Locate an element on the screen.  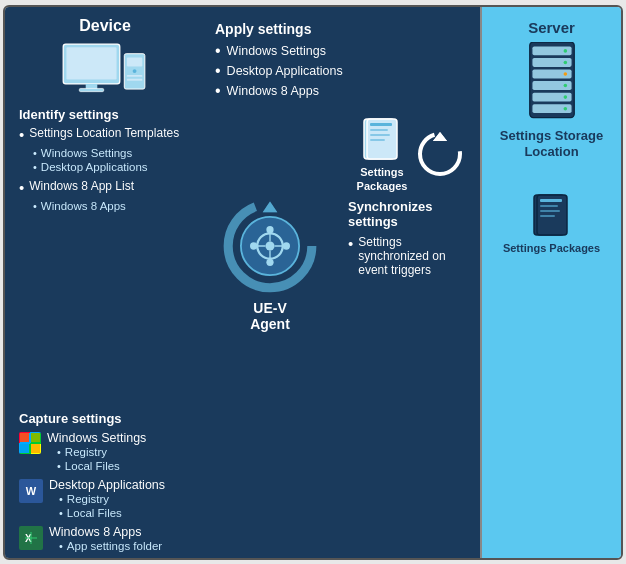
pkg-label-right: Settings Packages is located at coordinates (552, 248).